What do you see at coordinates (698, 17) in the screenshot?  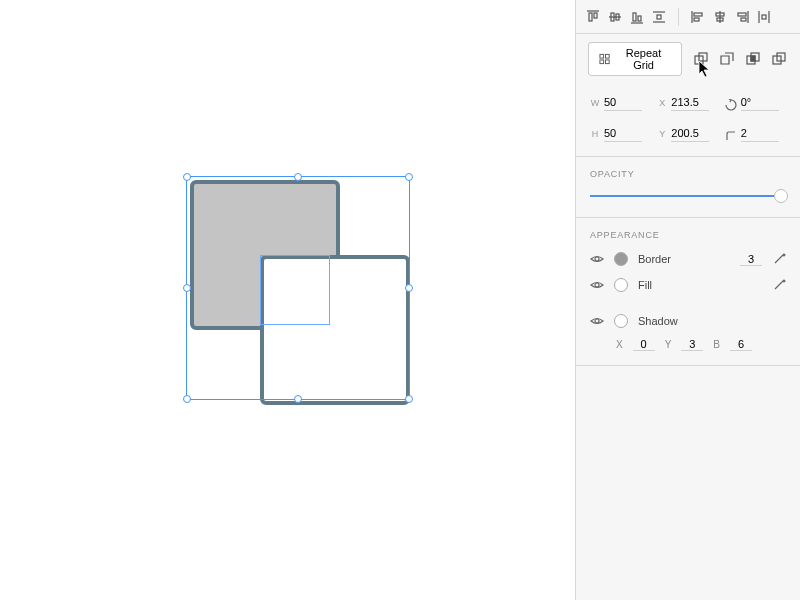 I see `align-left-icon` at bounding box center [698, 17].